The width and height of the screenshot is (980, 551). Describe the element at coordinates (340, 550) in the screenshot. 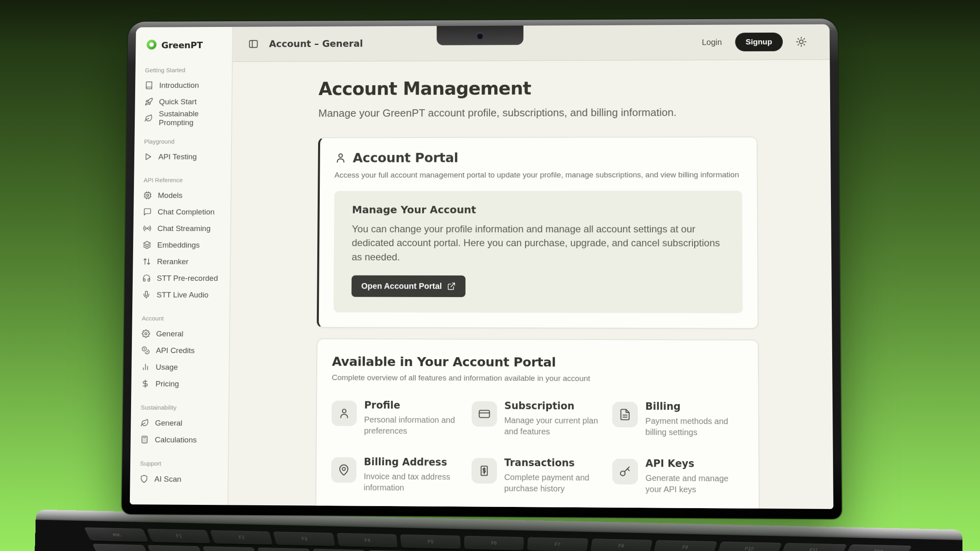

I see `keyboard-key: 4` at that location.